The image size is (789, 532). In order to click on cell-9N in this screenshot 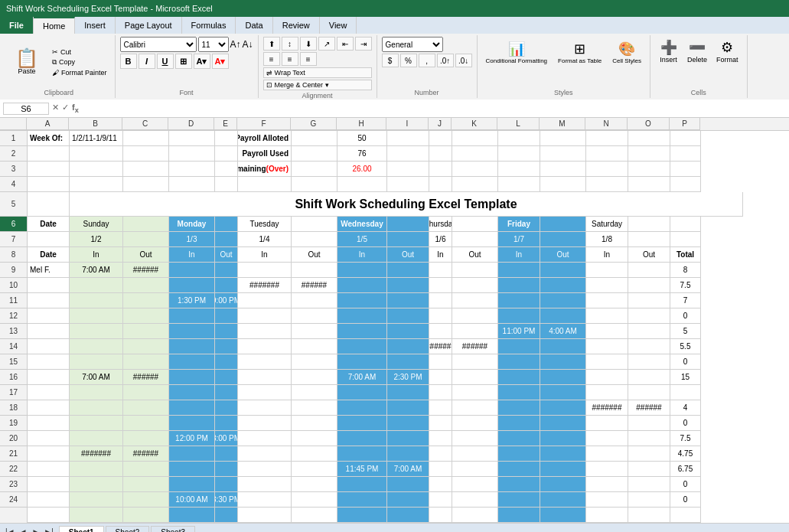, I will do `click(608, 286)`.